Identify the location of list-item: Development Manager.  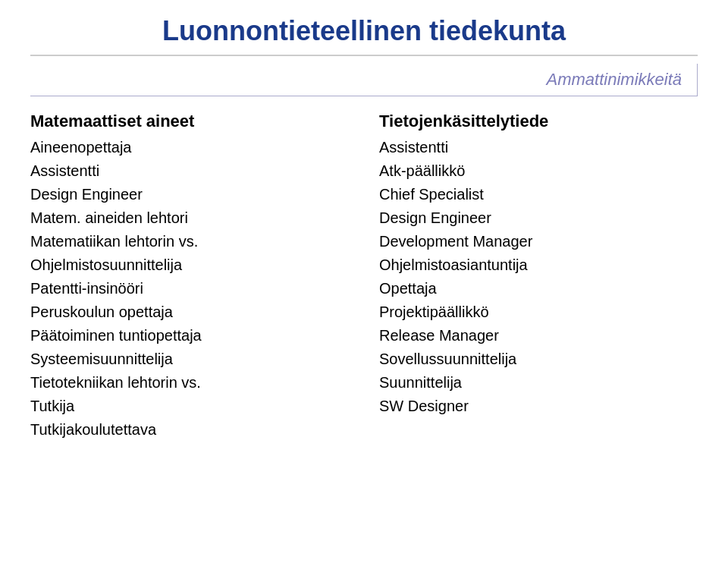
(538, 241).